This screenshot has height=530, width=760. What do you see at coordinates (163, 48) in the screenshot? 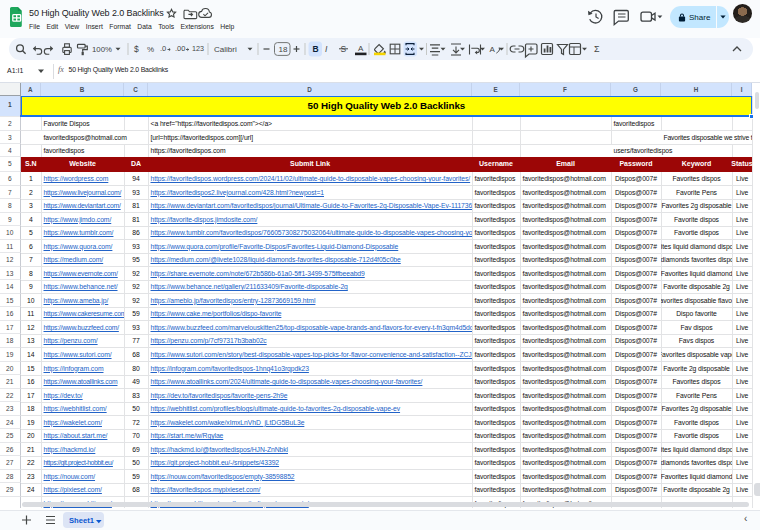
I see `svg-text: .0` at bounding box center [163, 48].